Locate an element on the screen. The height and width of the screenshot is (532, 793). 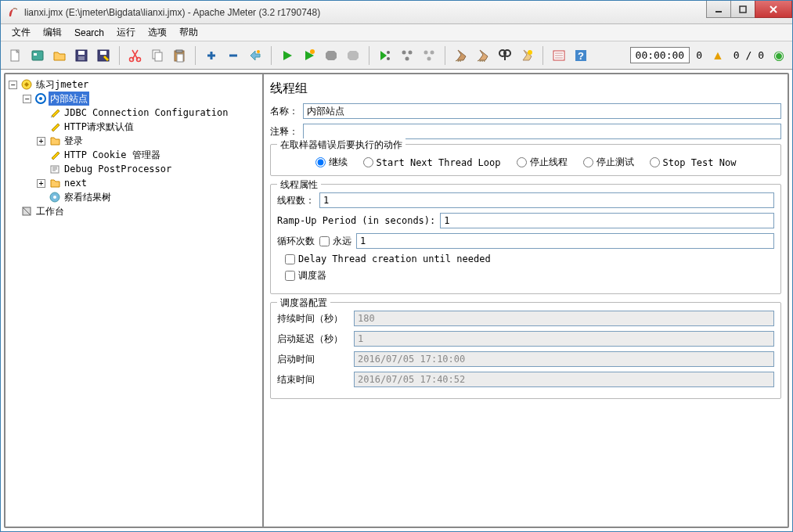
postprocessor-icon is located at coordinates (55, 169).